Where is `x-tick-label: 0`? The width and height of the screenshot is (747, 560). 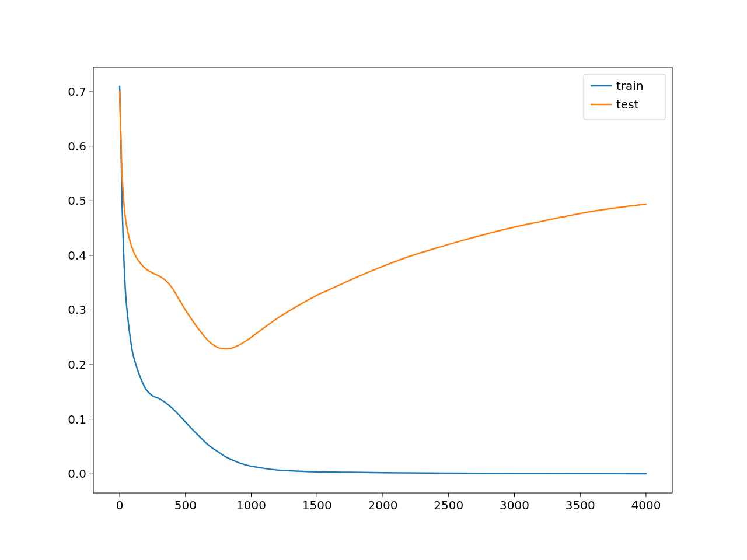 x-tick-label: 0 is located at coordinates (120, 505).